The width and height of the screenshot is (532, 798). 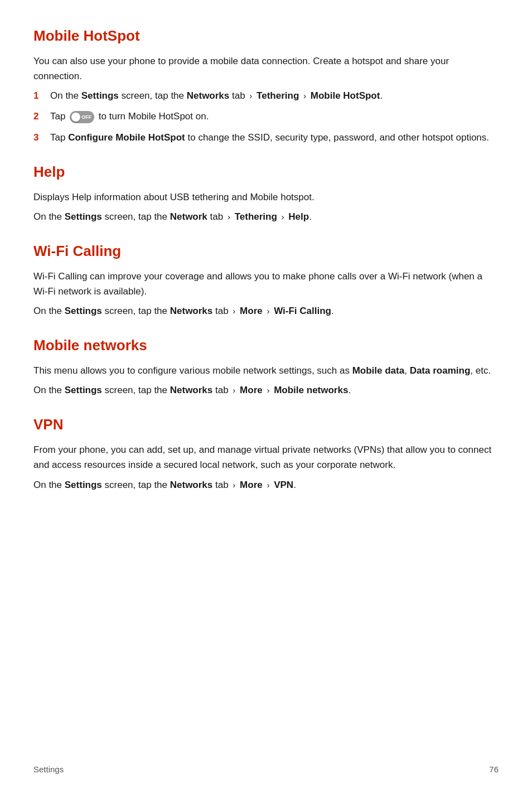 I want to click on wifi-calling-text-2: On the Settings screen, tap the Networks…, so click(x=266, y=311).